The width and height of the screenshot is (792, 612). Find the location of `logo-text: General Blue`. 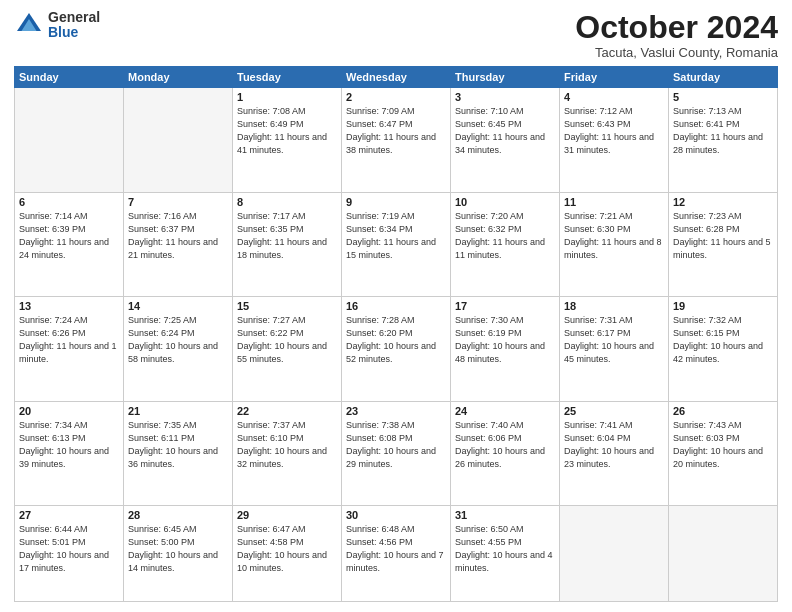

logo-text: General Blue is located at coordinates (74, 26).